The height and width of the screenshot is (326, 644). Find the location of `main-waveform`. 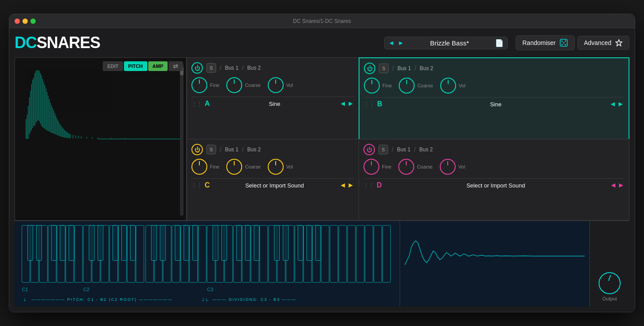

main-waveform is located at coordinates (101, 139).